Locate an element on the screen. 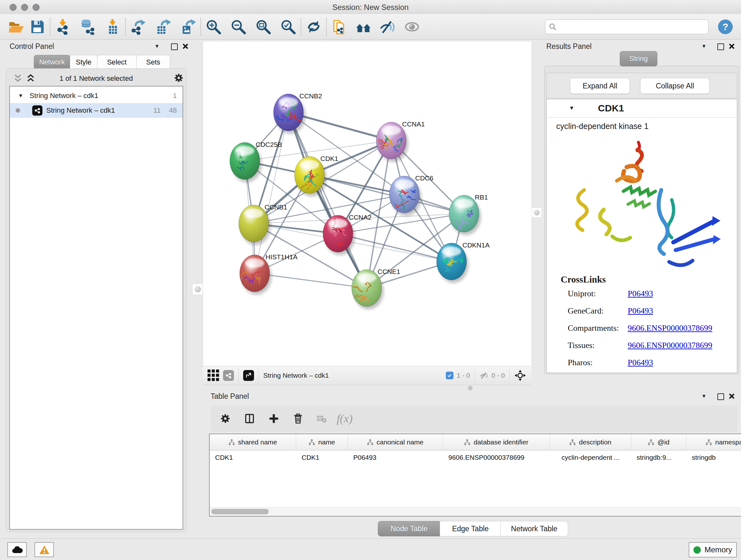  network-node-ccnb1 is located at coordinates (255, 225).